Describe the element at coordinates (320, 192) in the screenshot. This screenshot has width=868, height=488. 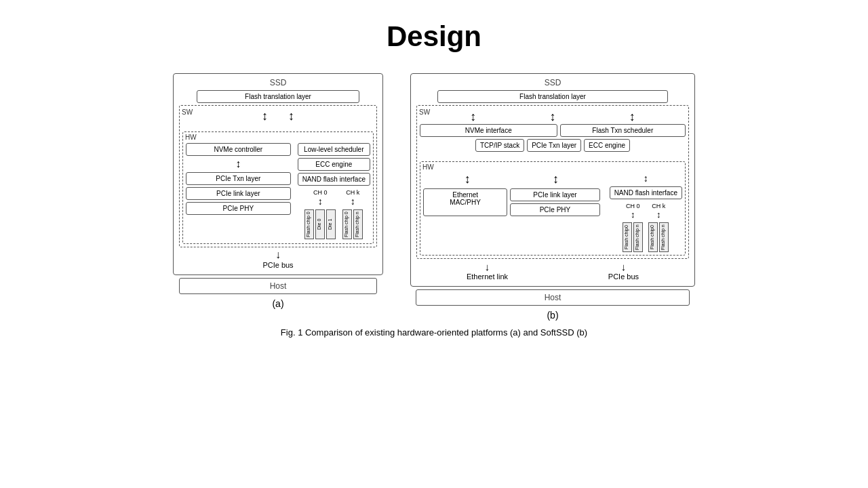
I see `diagram-a-ch0-label: CH 0` at that location.